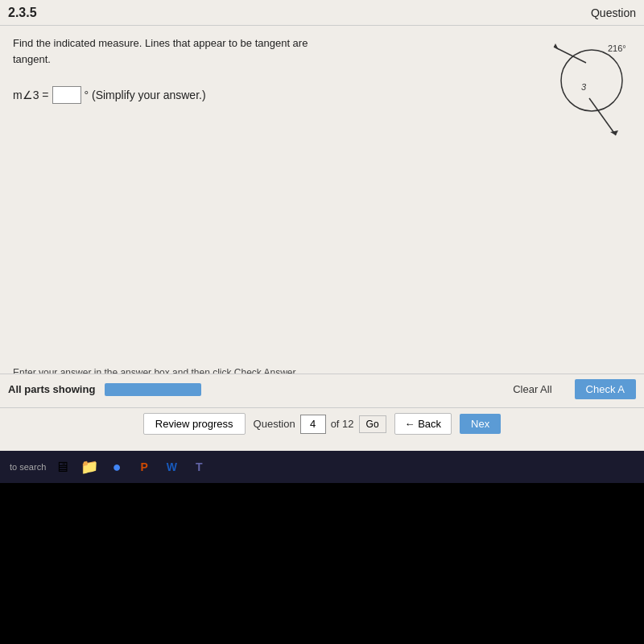 This screenshot has width=644, height=644. I want to click on equation-unit: ° (Simplify your answer.), so click(145, 95).